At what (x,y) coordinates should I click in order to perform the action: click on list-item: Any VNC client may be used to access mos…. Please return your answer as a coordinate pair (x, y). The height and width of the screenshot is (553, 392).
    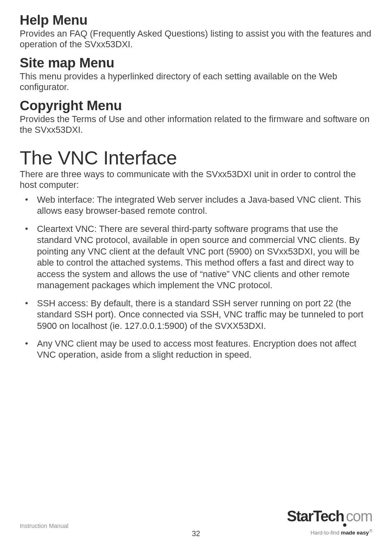
    Looking at the image, I should click on (196, 349).